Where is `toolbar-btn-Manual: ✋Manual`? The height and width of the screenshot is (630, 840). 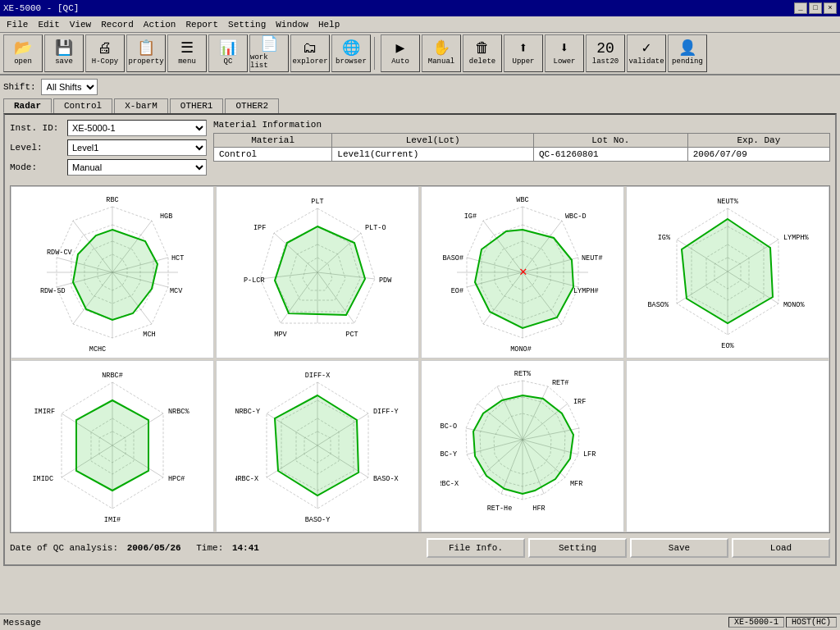 toolbar-btn-Manual: ✋Manual is located at coordinates (441, 53).